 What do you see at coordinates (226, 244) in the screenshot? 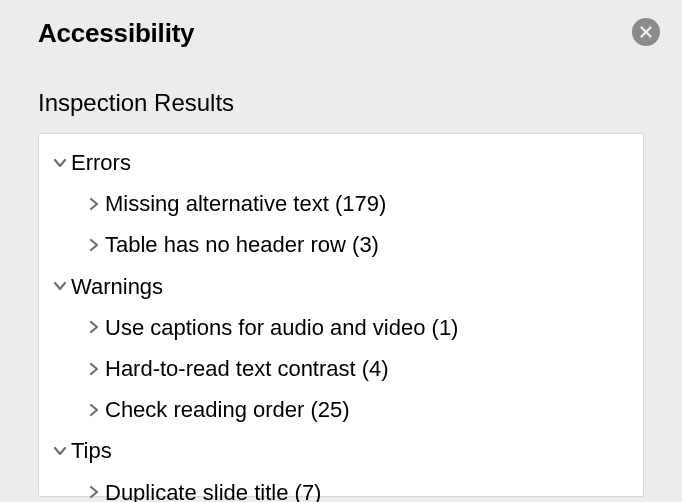
I see `issue-label: Table has no header row` at bounding box center [226, 244].